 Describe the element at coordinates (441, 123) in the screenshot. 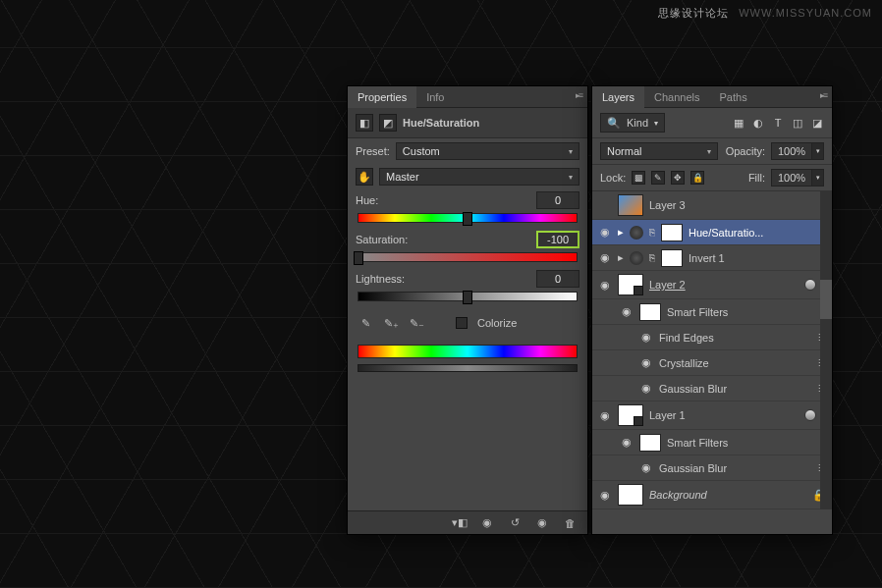

I see `adjustment-title: Hue/Saturation` at that location.